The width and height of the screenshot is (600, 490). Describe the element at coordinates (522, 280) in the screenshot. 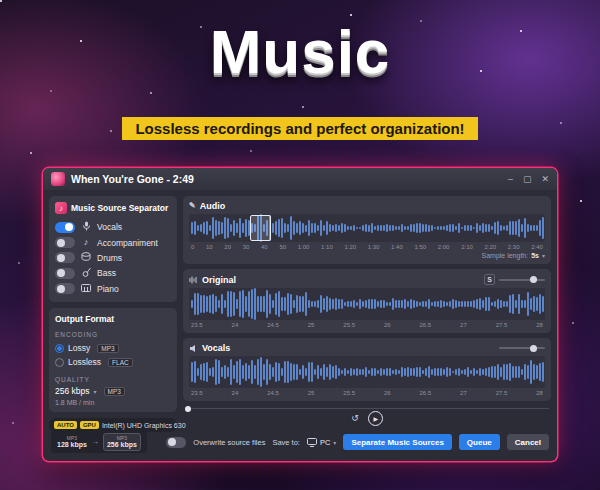

I see `original-volume-slider` at that location.